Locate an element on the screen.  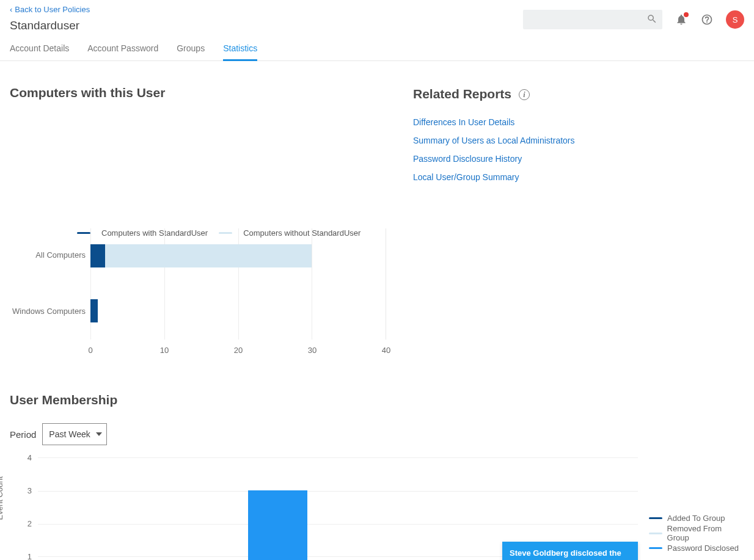
chart2-ytick: 3 is located at coordinates (29, 491).